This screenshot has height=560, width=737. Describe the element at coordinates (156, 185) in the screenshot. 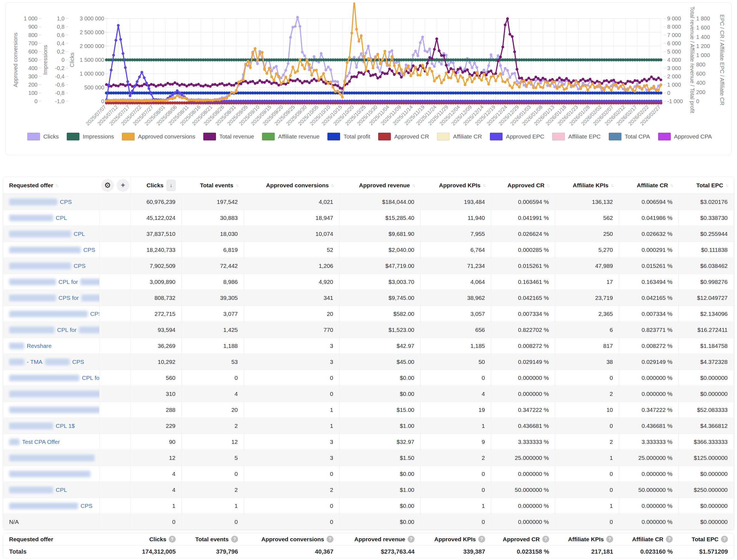

I see `header-cell-clicks: Clicks↓` at that location.